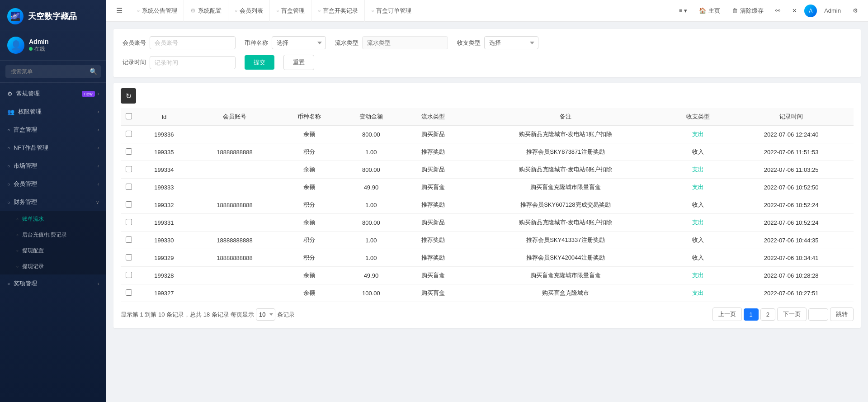 This screenshot has height=402, width=868. I want to click on topnav-menu: ○ 系统公告管理 ⚙ 系统配置 ○ 会员列表 ○ 盲盒管理 ○ 盲盒开奖记录 ○…, so click(402, 11).